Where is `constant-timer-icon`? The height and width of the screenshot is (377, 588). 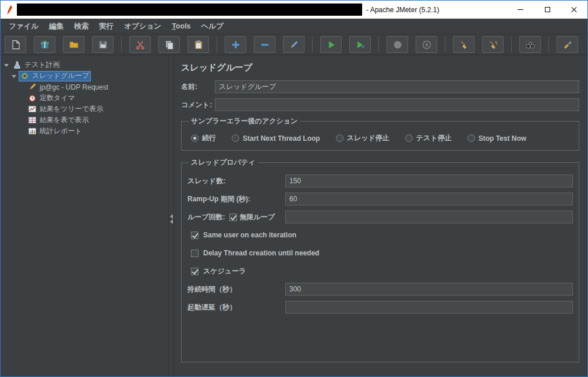
constant-timer-icon is located at coordinates (33, 98).